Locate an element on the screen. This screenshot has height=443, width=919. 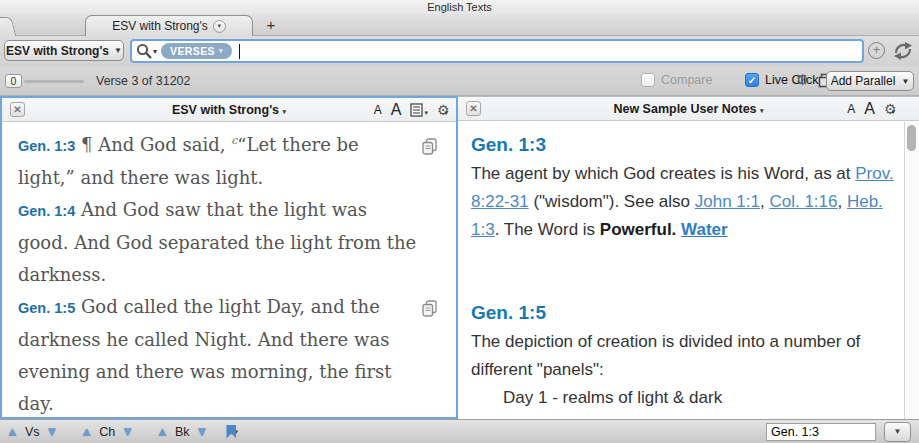
scrollbar-track is located at coordinates (912, 270).